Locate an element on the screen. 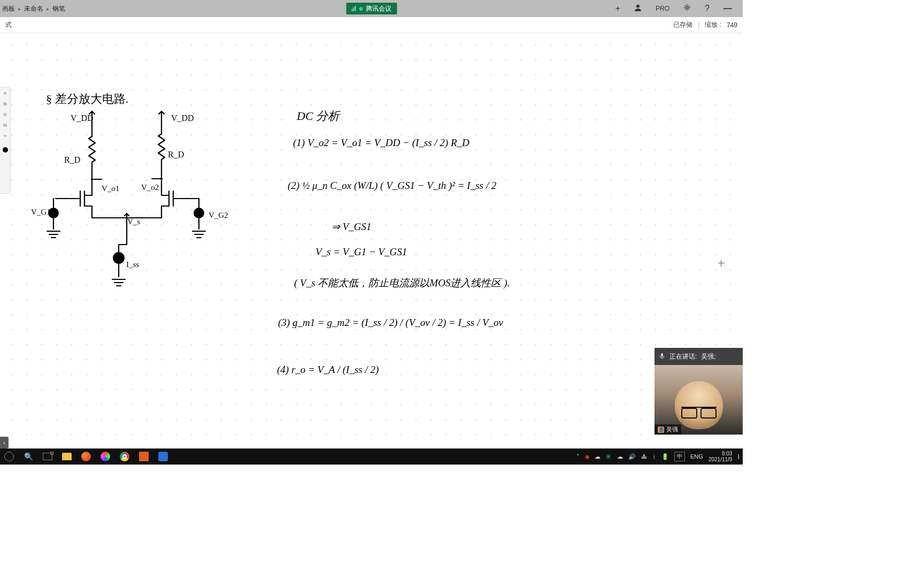 The width and height of the screenshot is (924, 578). notification-icon: I is located at coordinates (738, 457).